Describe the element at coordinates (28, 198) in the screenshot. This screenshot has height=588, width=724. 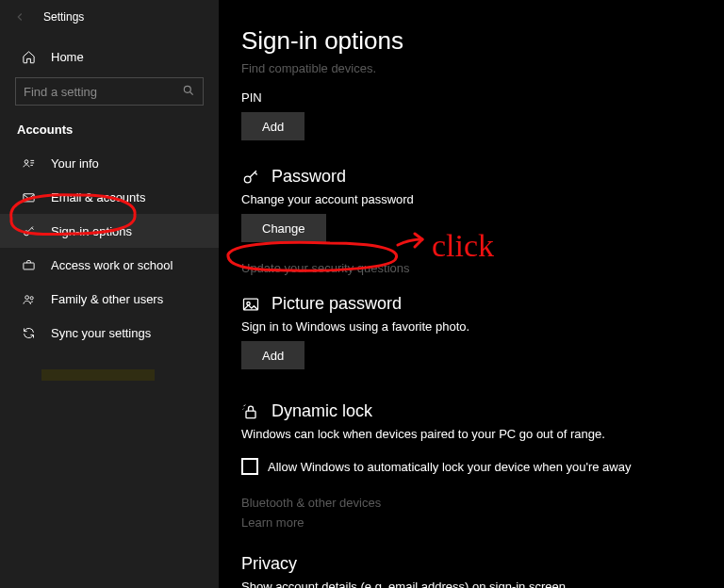
I see `mail-icon` at that location.